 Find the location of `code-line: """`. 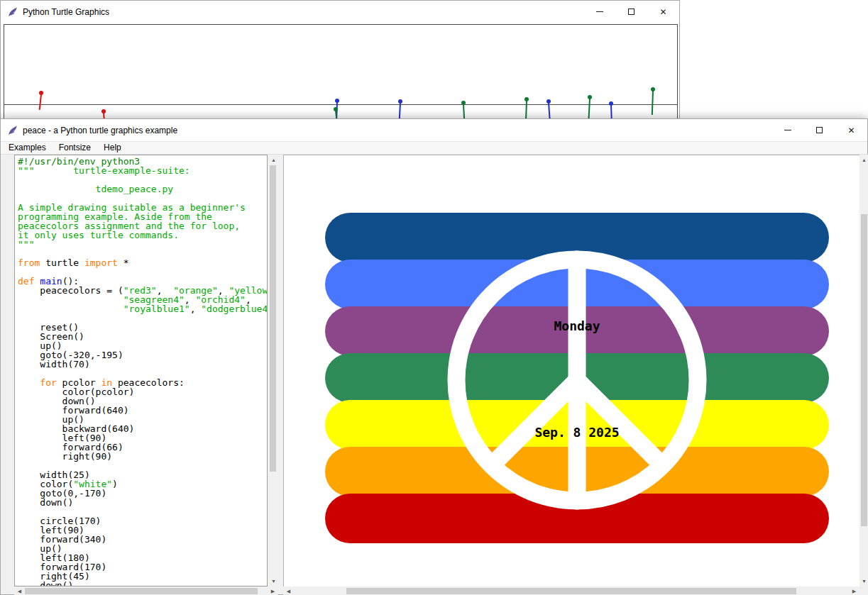

code-line: """ is located at coordinates (142, 244).